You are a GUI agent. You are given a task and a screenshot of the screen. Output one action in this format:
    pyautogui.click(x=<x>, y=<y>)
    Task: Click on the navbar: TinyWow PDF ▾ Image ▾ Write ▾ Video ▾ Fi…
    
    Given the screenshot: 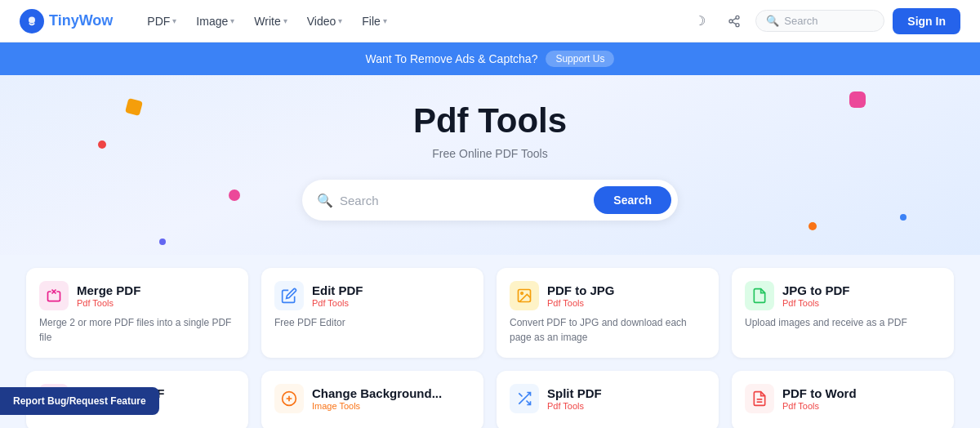 What is the action you would take?
    pyautogui.click(x=490, y=21)
    